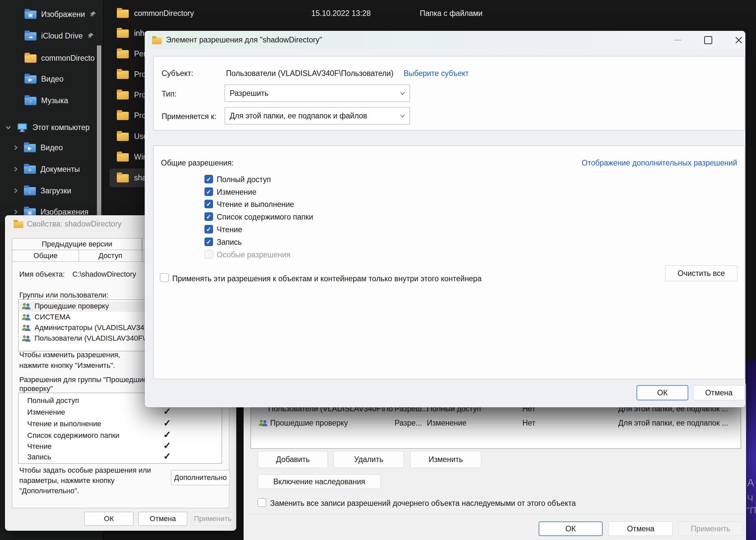  I want to click on tab-label: Доступ, so click(110, 256).